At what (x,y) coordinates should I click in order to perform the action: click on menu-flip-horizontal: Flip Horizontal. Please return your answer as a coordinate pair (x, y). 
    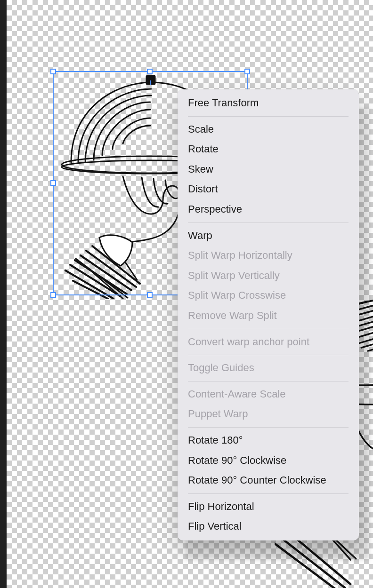
    Looking at the image, I should click on (268, 507).